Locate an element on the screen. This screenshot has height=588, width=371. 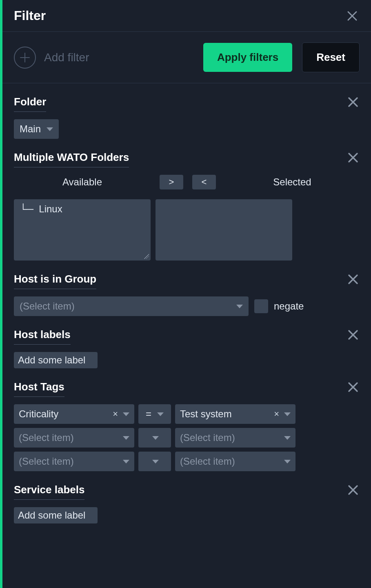
selected-label: Selected is located at coordinates (292, 182).